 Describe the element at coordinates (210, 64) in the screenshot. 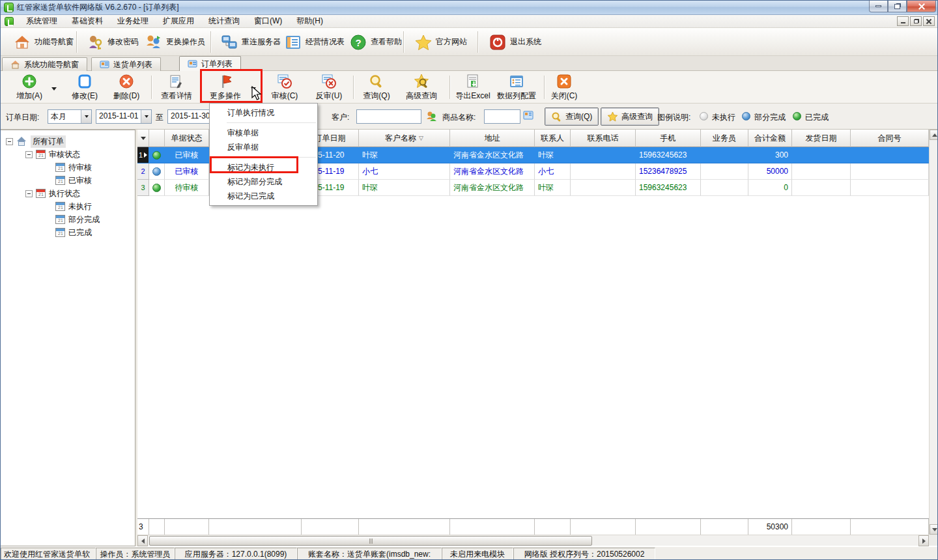

I see `tab-order-list: 订单列表` at that location.